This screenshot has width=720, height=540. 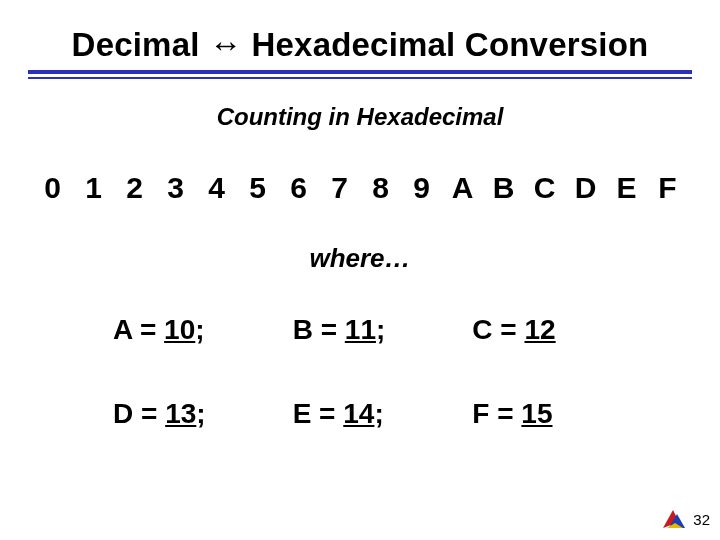 What do you see at coordinates (422, 188) in the screenshot?
I see `hex-digit: 9` at bounding box center [422, 188].